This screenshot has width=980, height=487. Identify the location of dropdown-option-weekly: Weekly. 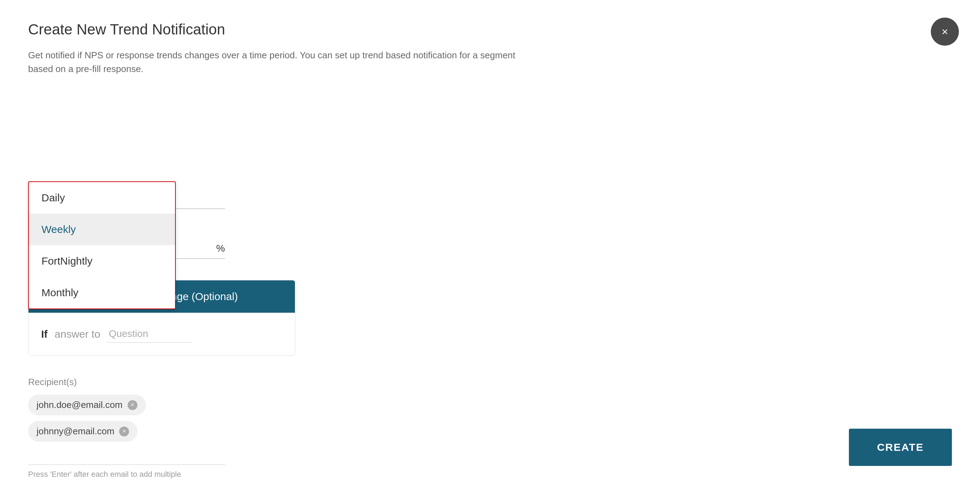
(102, 230).